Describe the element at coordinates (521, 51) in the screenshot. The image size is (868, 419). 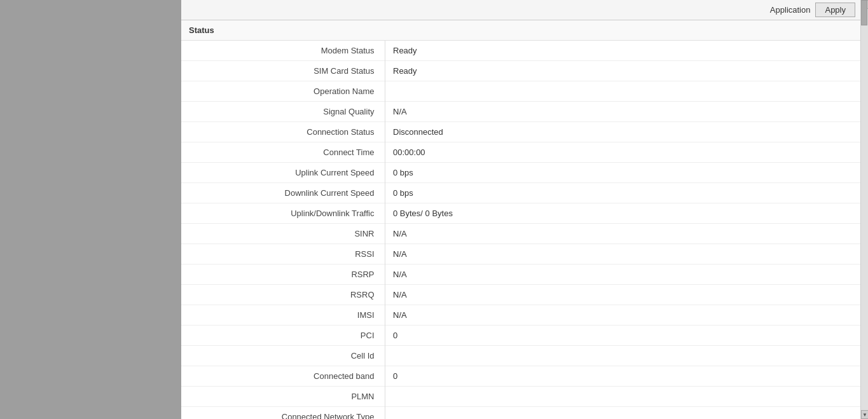
I see `table-row: Modem StatusReady` at that location.